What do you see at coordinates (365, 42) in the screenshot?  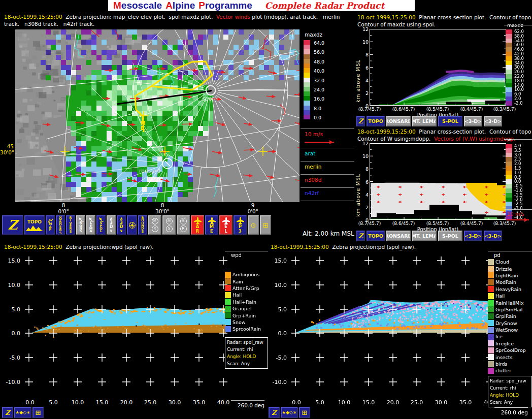 I see `tick-label: 10` at bounding box center [365, 42].